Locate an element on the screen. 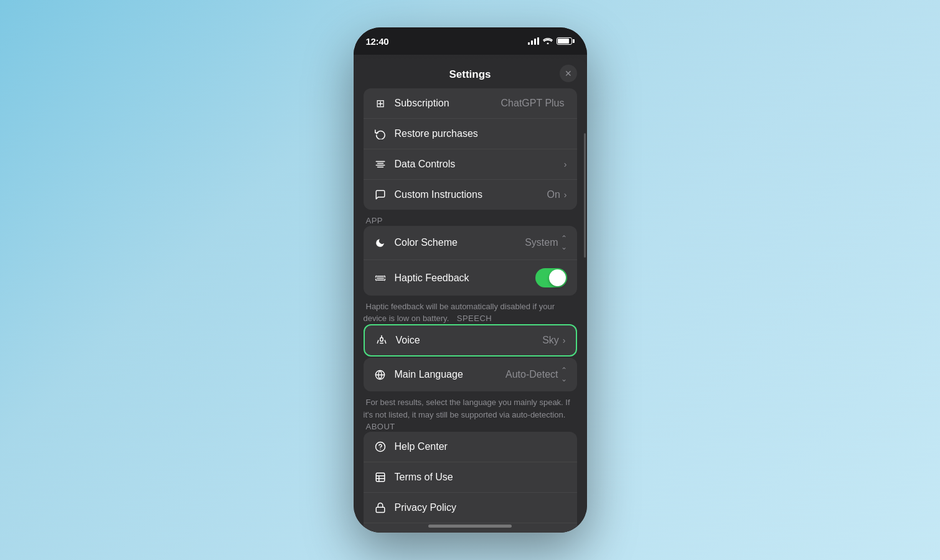 This screenshot has height=560, width=940. data-controls-row: Data Controls › is located at coordinates (471, 164).